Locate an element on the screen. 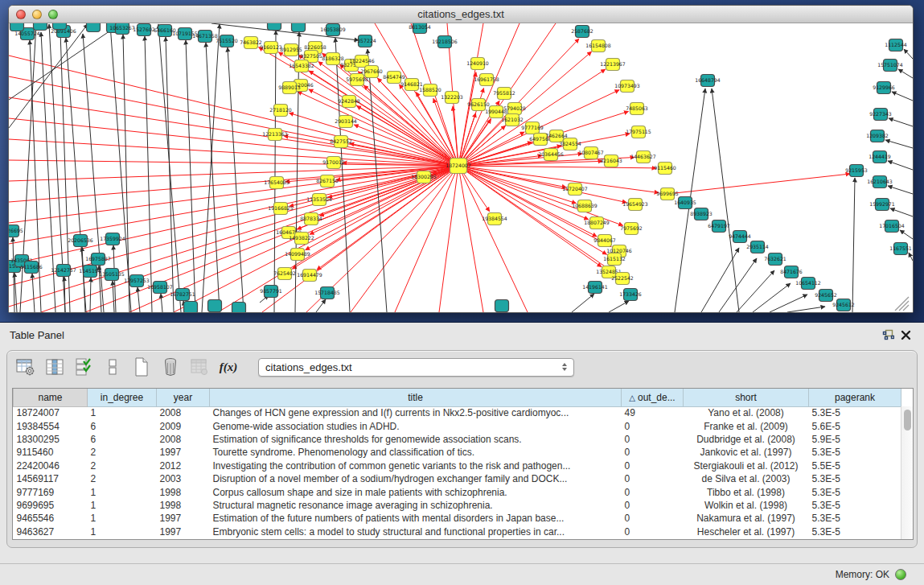  select-columns-icon is located at coordinates (84, 367).